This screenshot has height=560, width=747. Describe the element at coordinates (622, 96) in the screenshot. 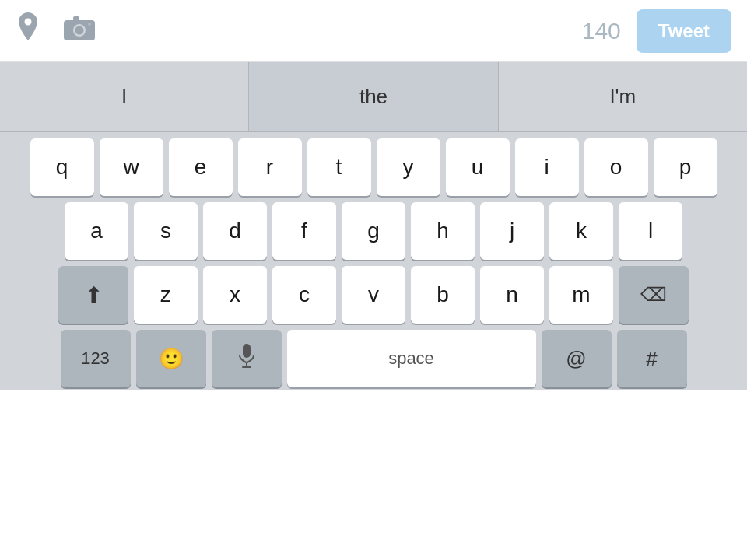

I see `autocomplete-item-im: I'm` at that location.